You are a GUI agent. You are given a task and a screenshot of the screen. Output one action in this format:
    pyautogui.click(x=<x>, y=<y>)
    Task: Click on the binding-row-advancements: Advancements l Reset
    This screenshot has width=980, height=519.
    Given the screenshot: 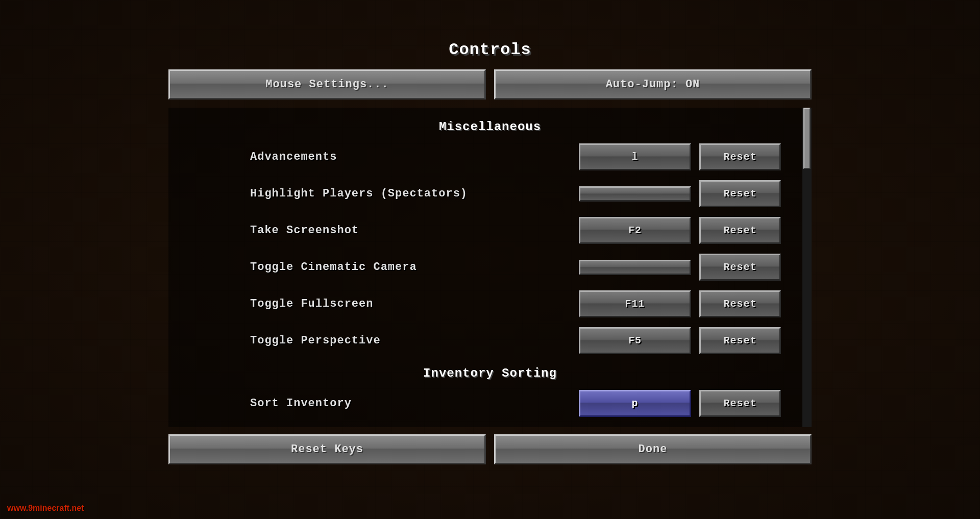 What is the action you would take?
    pyautogui.click(x=490, y=157)
    